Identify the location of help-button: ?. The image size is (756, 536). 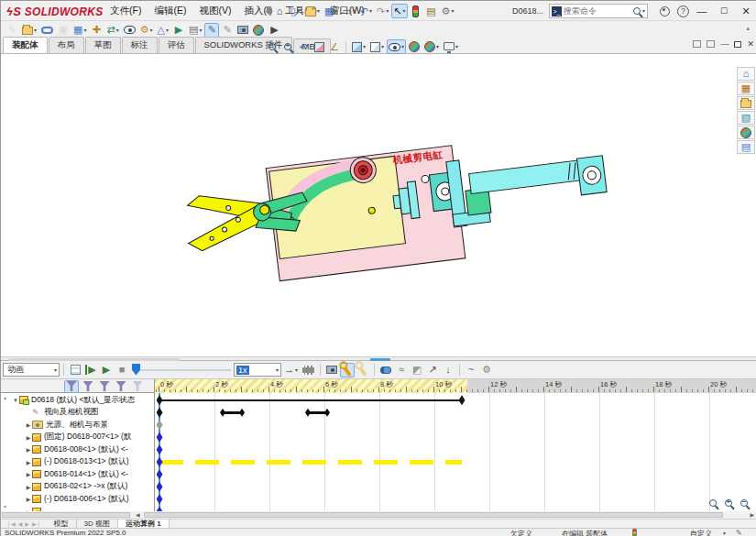
(684, 11).